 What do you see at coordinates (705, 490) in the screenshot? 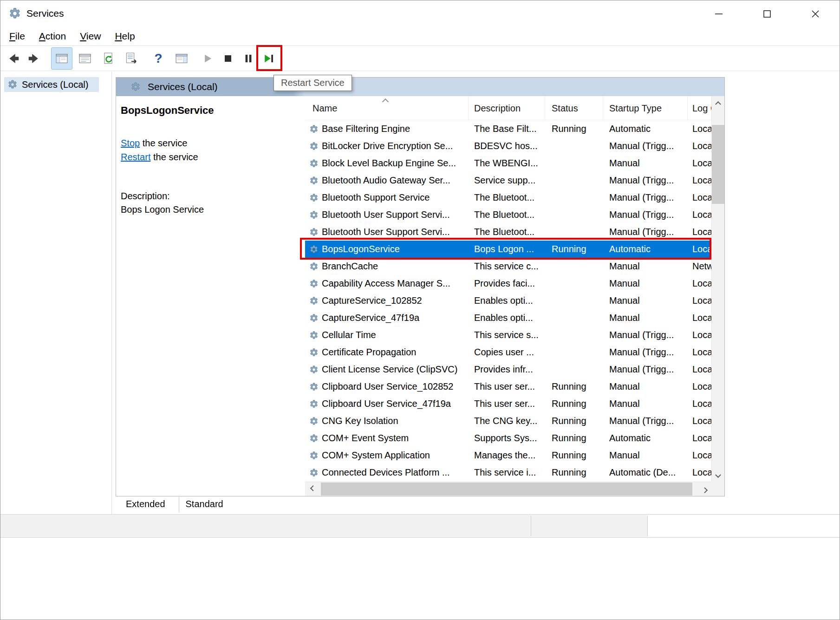
I see `chevron-right-icon` at bounding box center [705, 490].